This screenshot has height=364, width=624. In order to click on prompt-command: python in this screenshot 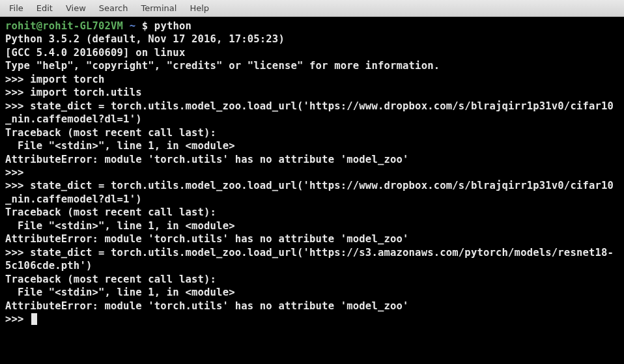, I will do `click(173, 26)`.